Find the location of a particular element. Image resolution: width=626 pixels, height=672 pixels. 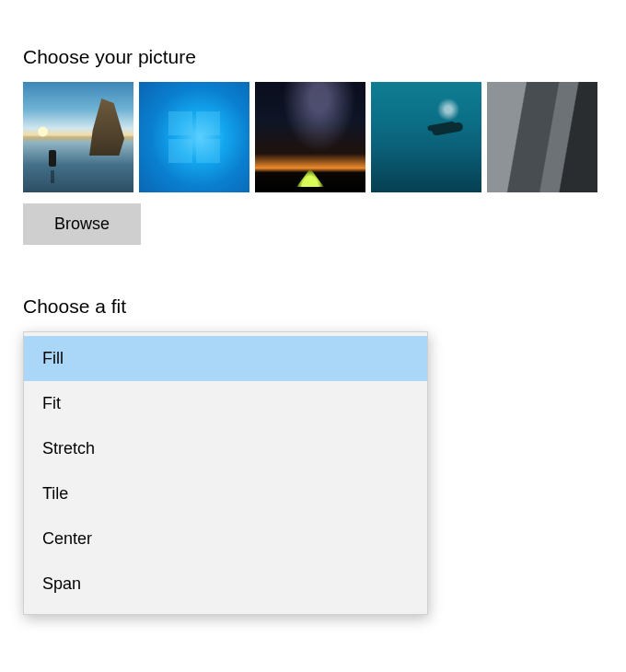

fit-option-center: Center is located at coordinates (226, 539).